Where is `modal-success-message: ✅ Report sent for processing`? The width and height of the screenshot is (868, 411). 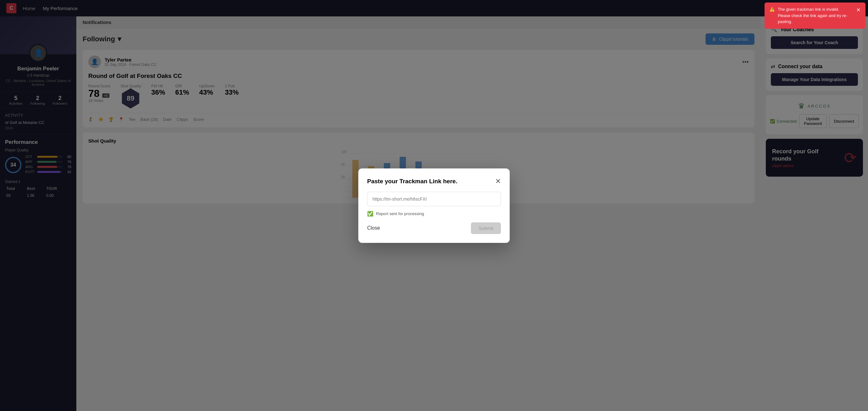 modal-success-message: ✅ Report sent for processing is located at coordinates (434, 214).